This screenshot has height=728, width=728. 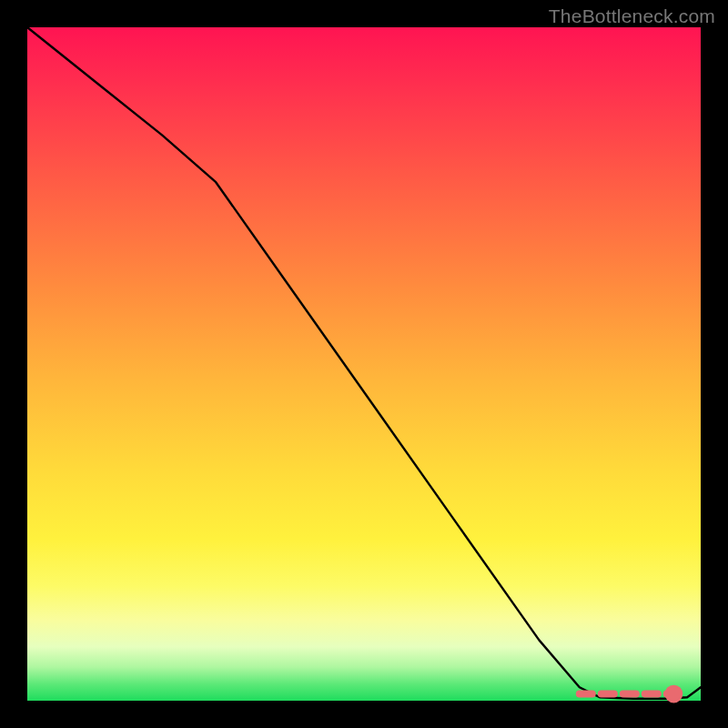 What do you see at coordinates (674, 694) in the screenshot?
I see `end-dot-icon` at bounding box center [674, 694].